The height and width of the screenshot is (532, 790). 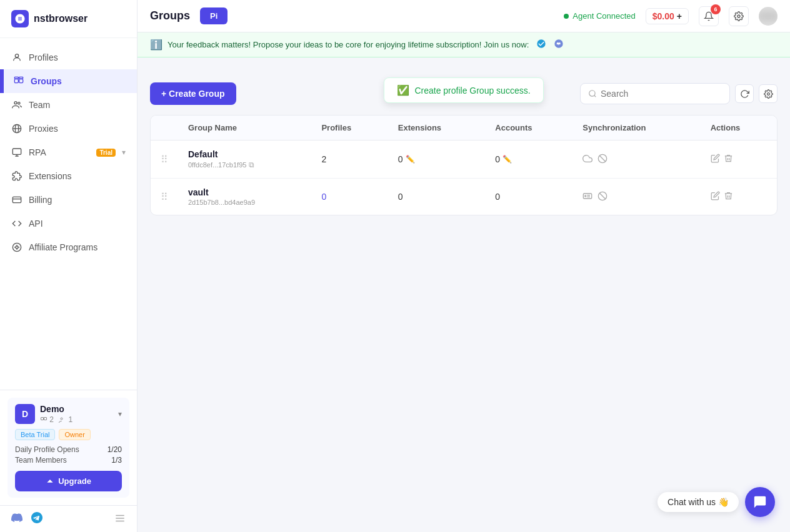 What do you see at coordinates (698, 502) in the screenshot?
I see `chat-label-text: Chat with us 👋` at bounding box center [698, 502].